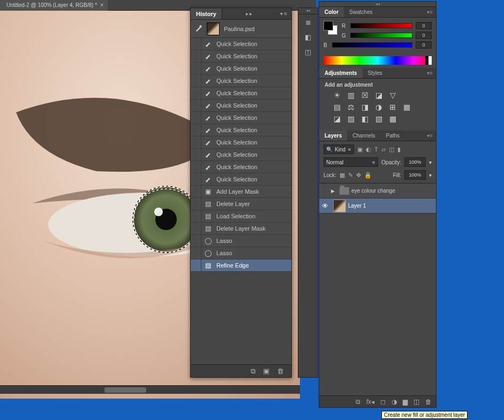  Describe the element at coordinates (150, 390) in the screenshot. I see `canvas-horizontal-scrollbar` at that location.